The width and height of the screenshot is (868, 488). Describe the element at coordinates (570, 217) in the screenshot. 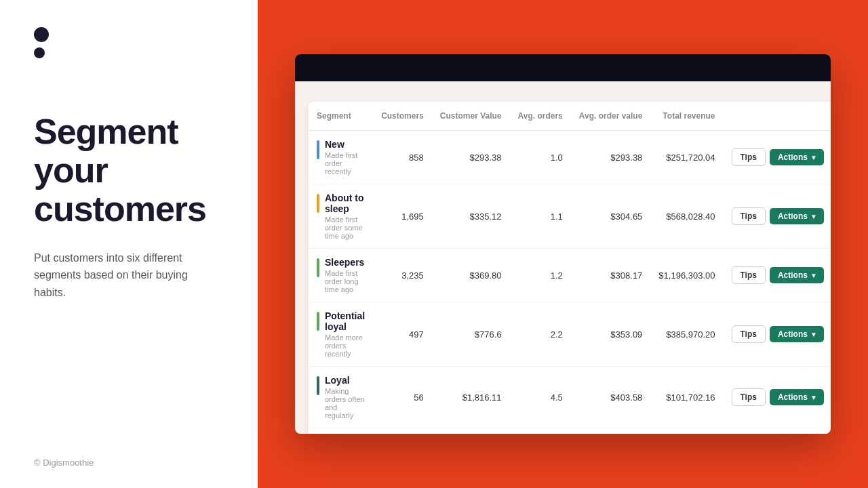

I see `table-row: About to sleep Made first order some tim…` at that location.